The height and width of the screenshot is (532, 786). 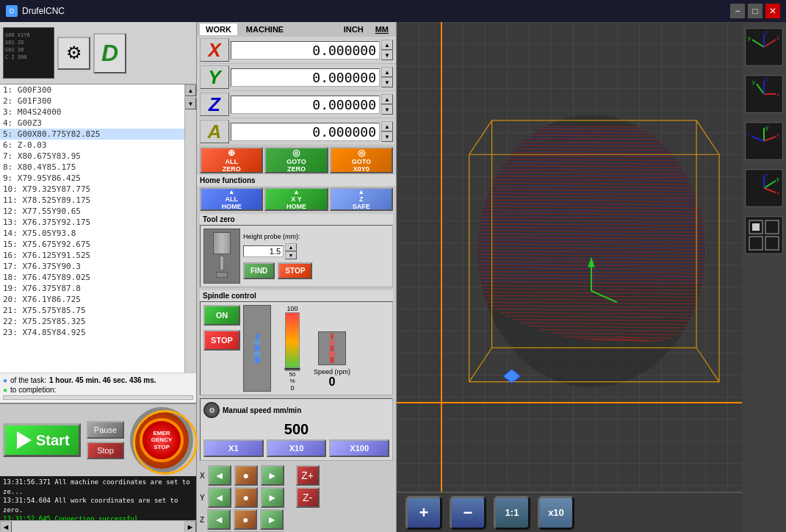 What do you see at coordinates (308, 475) in the screenshot?
I see `x-zplus-button: Z+` at bounding box center [308, 475].